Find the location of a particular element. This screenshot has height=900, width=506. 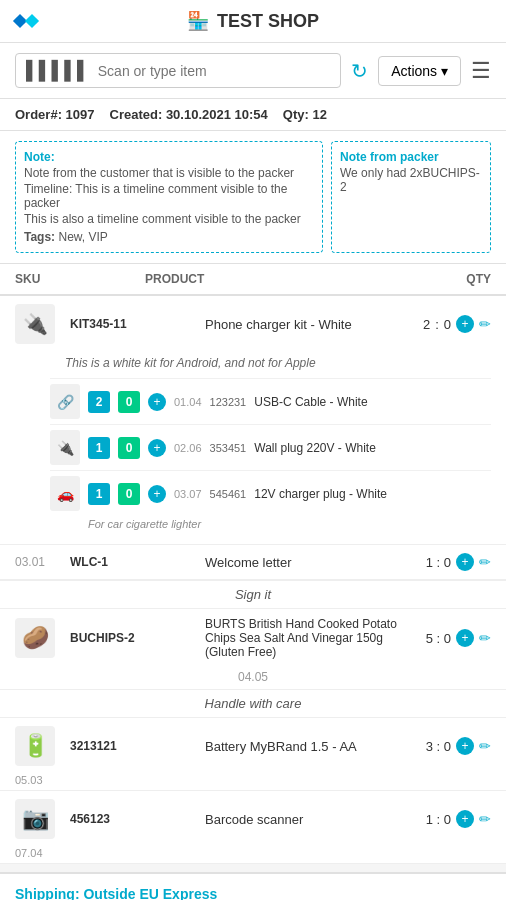

product-image-kit: 🔌 is located at coordinates (35, 324).